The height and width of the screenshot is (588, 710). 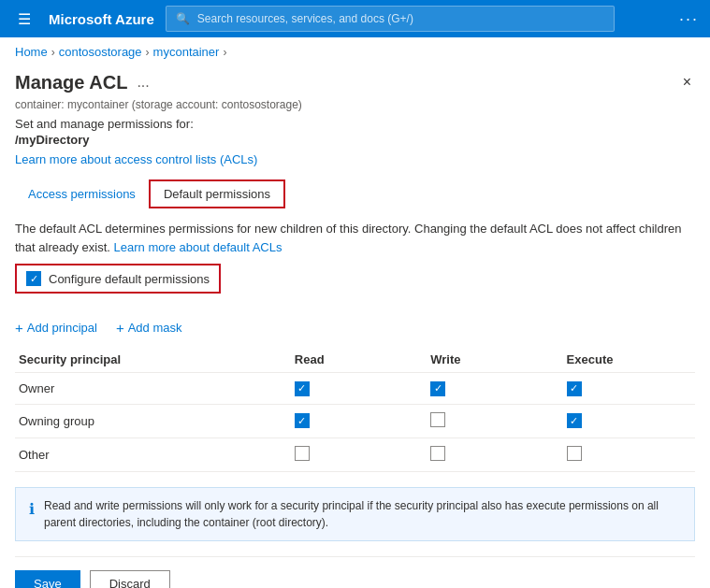 What do you see at coordinates (129, 279) in the screenshot?
I see `configure-label-text: Configure default permissions` at bounding box center [129, 279].